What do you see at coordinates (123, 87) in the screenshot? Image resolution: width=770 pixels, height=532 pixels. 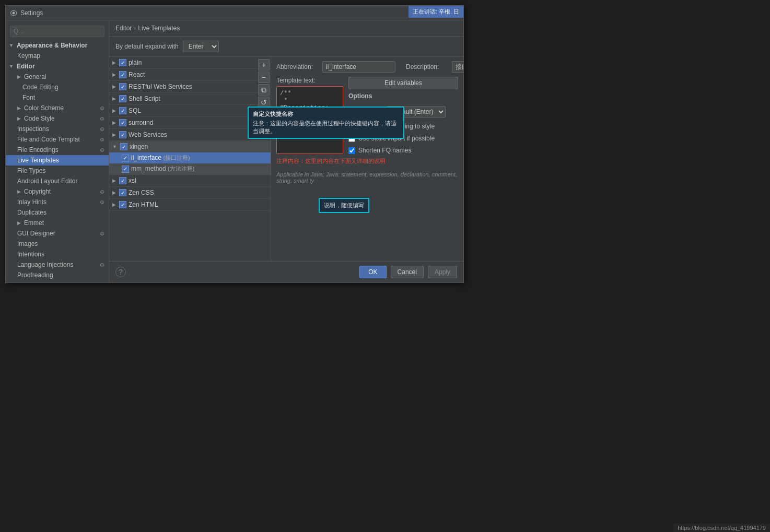 I see `group-restful-checkbox: ✓` at bounding box center [123, 87].